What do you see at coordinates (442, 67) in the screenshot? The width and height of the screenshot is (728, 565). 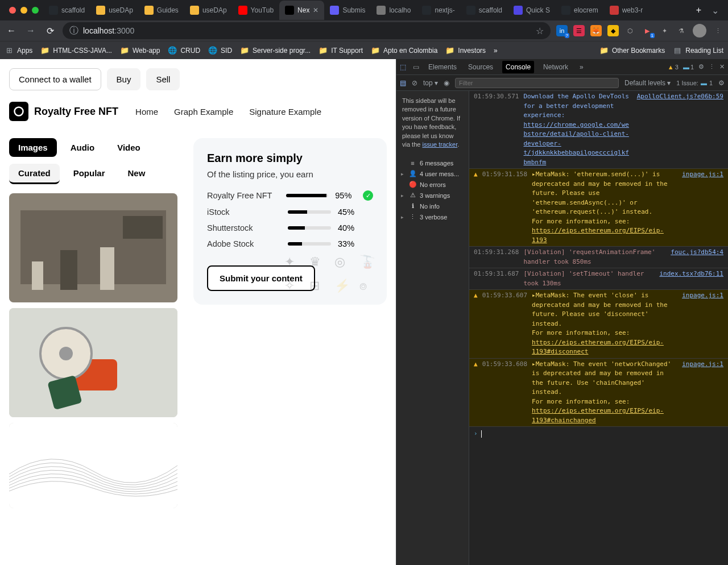 I see `devtools-tab-elements: Elements` at bounding box center [442, 67].